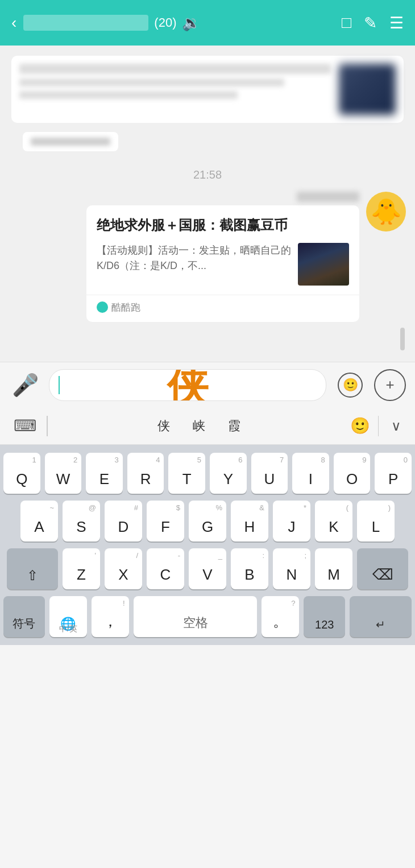 The image size is (415, 868). What do you see at coordinates (250, 569) in the screenshot?
I see `key-b: : B` at bounding box center [250, 569].